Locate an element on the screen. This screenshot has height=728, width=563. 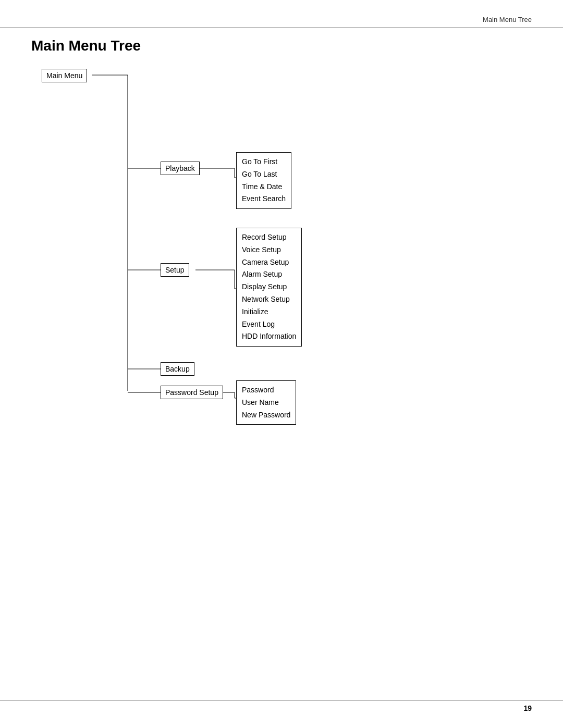
password-setup-node: Password Setup is located at coordinates (192, 392).